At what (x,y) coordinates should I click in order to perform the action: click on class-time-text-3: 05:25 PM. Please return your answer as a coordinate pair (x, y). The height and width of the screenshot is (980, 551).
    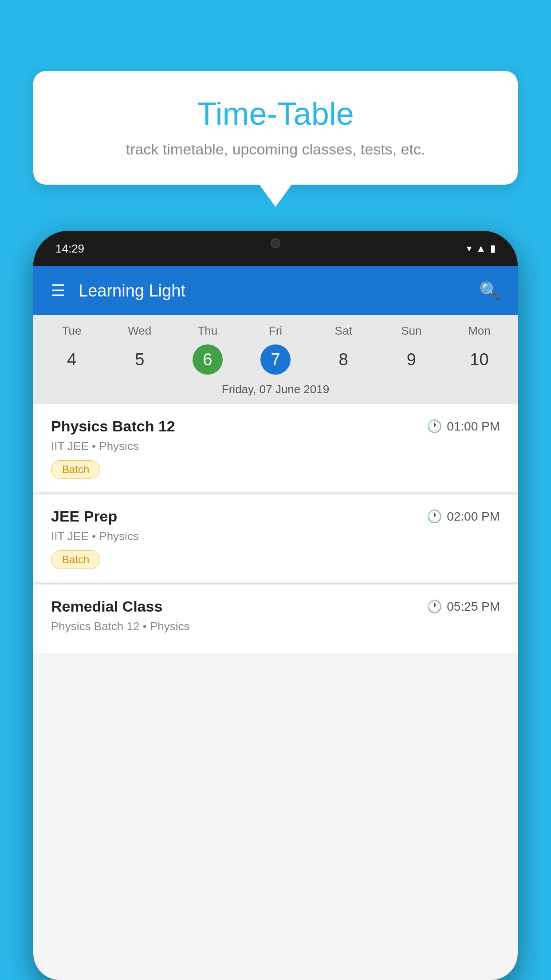
    Looking at the image, I should click on (473, 607).